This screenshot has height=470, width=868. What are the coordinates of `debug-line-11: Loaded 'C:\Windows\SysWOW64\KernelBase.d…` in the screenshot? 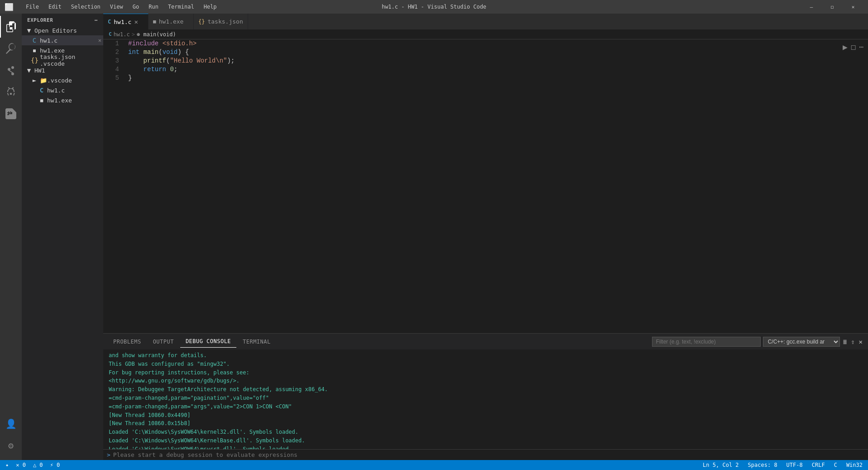 It's located at (485, 441).